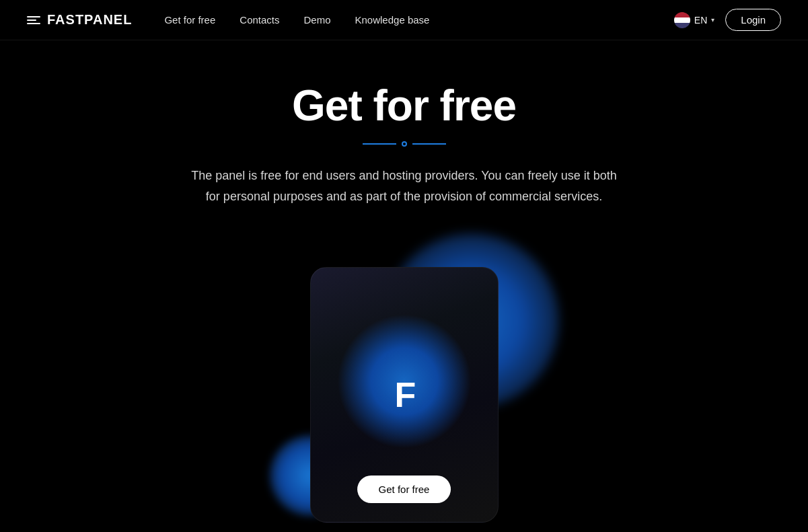 This screenshot has height=532, width=808. I want to click on card-logo: F, so click(404, 395).